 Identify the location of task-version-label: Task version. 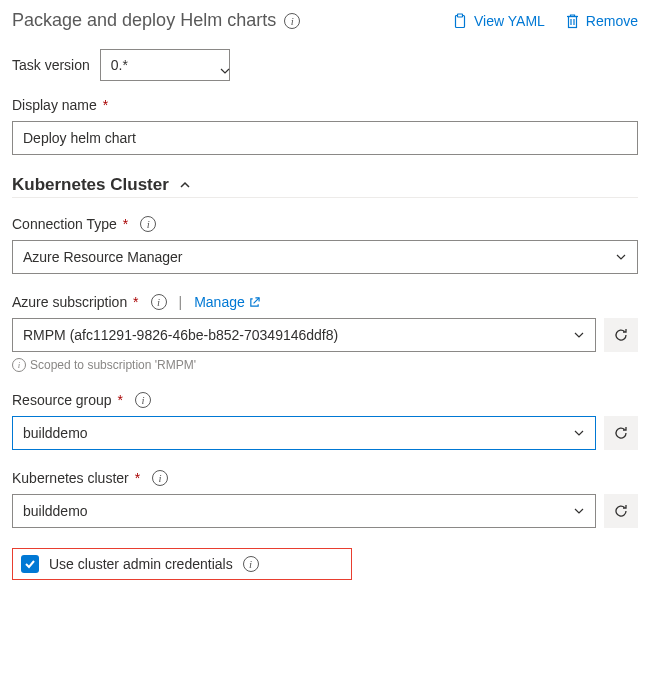
(51, 65).